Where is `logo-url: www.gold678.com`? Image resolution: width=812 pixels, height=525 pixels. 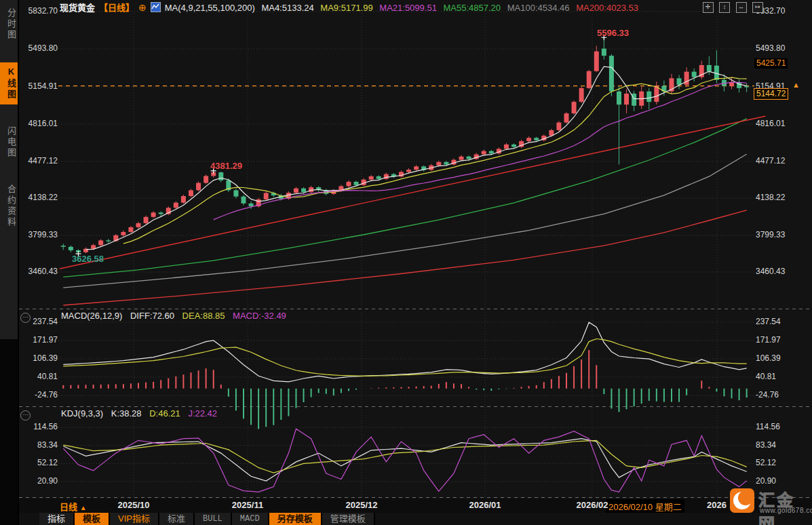
logo-url: www.gold678.com is located at coordinates (786, 510).